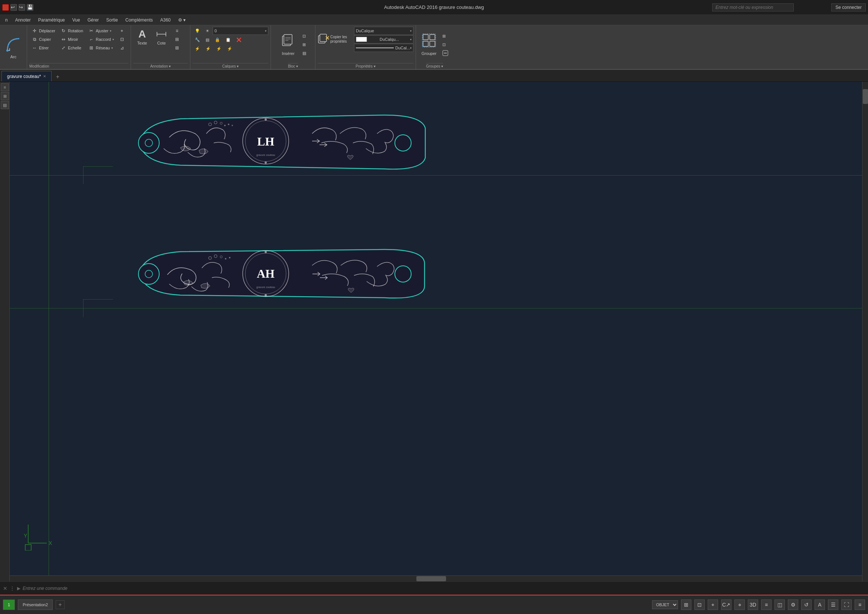 This screenshot has height=614, width=868. What do you see at coordinates (699, 605) in the screenshot?
I see `snap-btn: ⊡` at bounding box center [699, 605].